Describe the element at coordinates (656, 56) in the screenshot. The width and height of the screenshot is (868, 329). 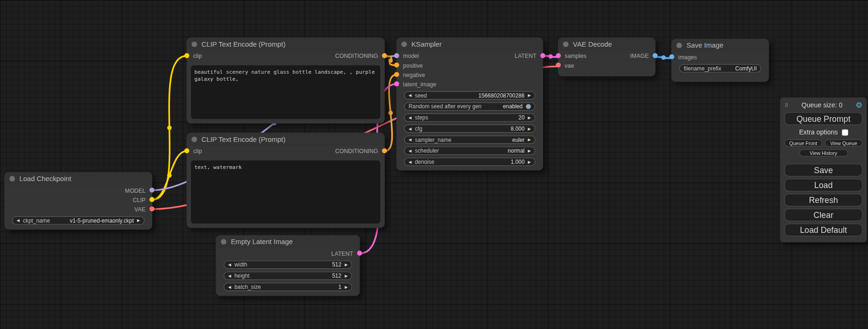
I see `output-port-image` at that location.